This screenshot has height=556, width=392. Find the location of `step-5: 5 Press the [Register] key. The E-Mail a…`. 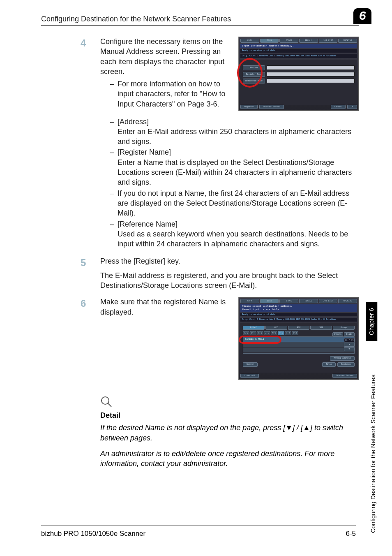

step-5: 5 Press the [Register] key. The E-Mail a… is located at coordinates (200, 273).